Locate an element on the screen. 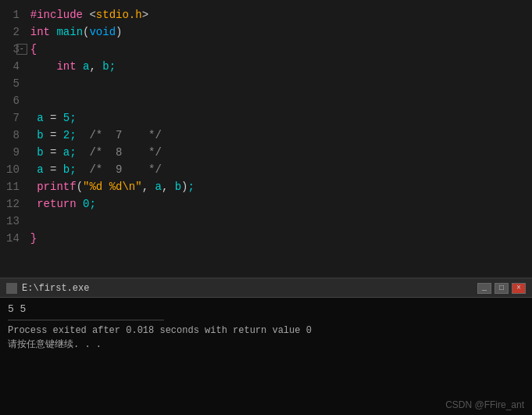 The height and width of the screenshot is (415, 532). line-number-5: 5 is located at coordinates (12, 84).